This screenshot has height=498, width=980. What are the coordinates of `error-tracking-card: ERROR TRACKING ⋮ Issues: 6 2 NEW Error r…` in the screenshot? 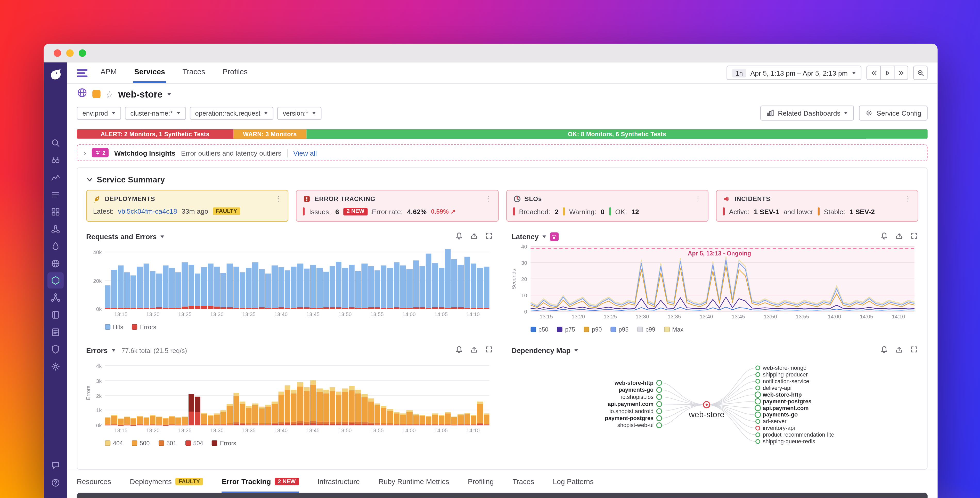 It's located at (397, 206).